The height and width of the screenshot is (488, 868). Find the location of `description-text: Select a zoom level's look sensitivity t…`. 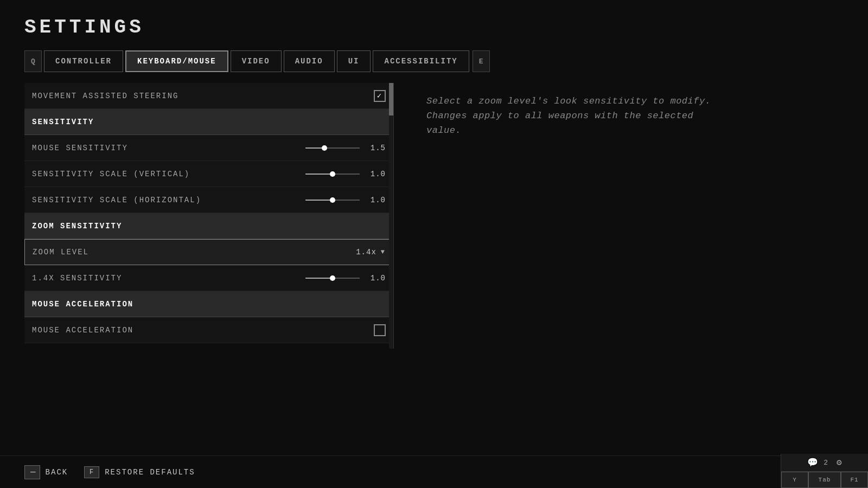

description-text: Select a zoom level's look sensitivity t… is located at coordinates (576, 116).